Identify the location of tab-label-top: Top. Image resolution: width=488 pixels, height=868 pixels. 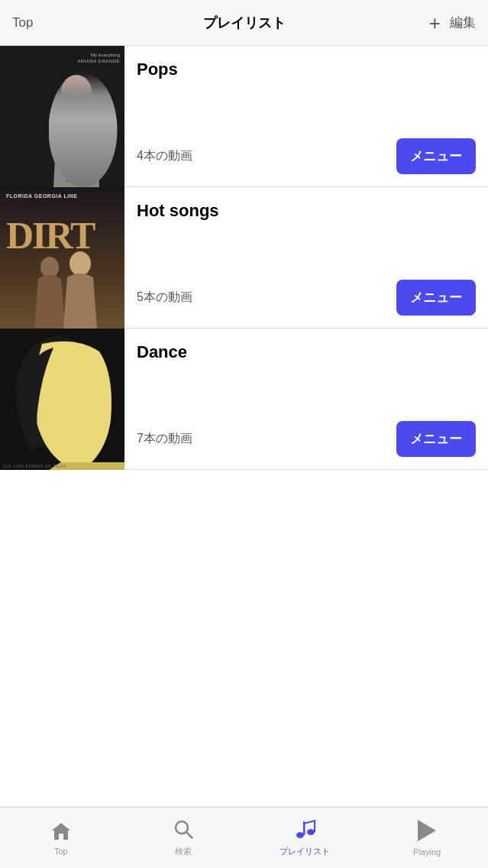
(61, 851).